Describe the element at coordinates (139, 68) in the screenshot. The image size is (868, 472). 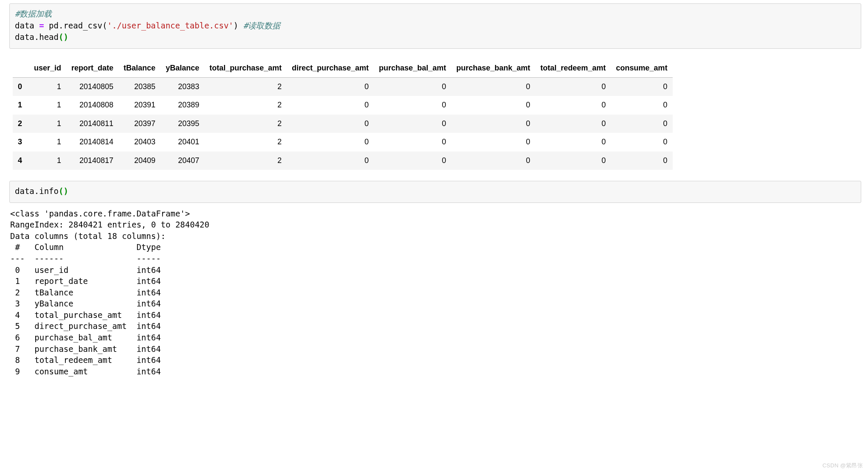
I see `col-tBalance: tBalance` at that location.